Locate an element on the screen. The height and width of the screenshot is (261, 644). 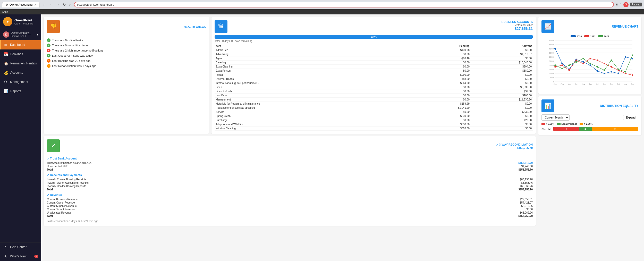
pending-cell: $330.00 is located at coordinates (443, 116).